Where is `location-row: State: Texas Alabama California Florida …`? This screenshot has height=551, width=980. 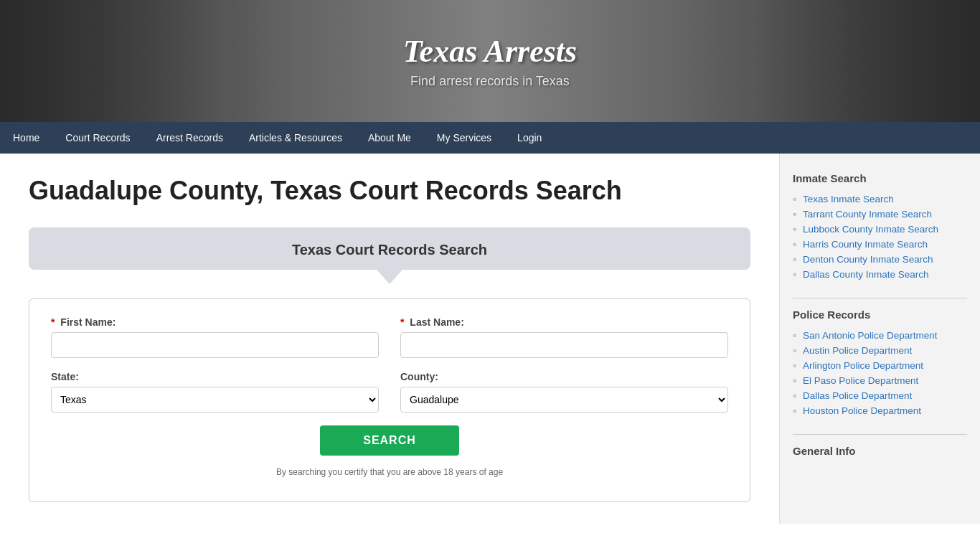 location-row: State: Texas Alabama California Florida … is located at coordinates (390, 392).